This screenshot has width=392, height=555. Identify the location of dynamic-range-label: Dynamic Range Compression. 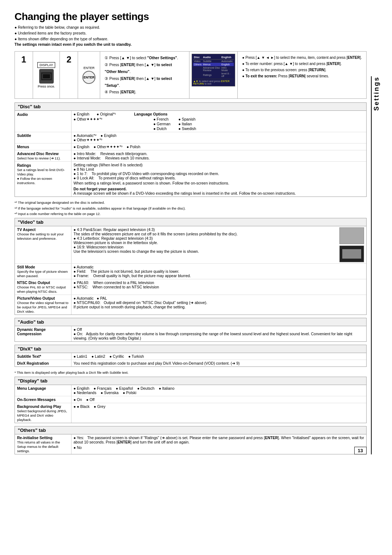
(43, 334).